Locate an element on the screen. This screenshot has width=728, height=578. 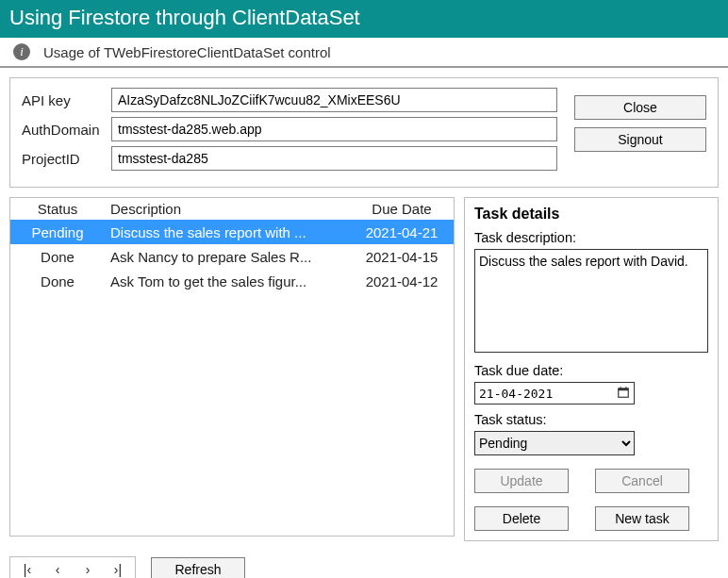
auth-domain-input is located at coordinates (334, 129).